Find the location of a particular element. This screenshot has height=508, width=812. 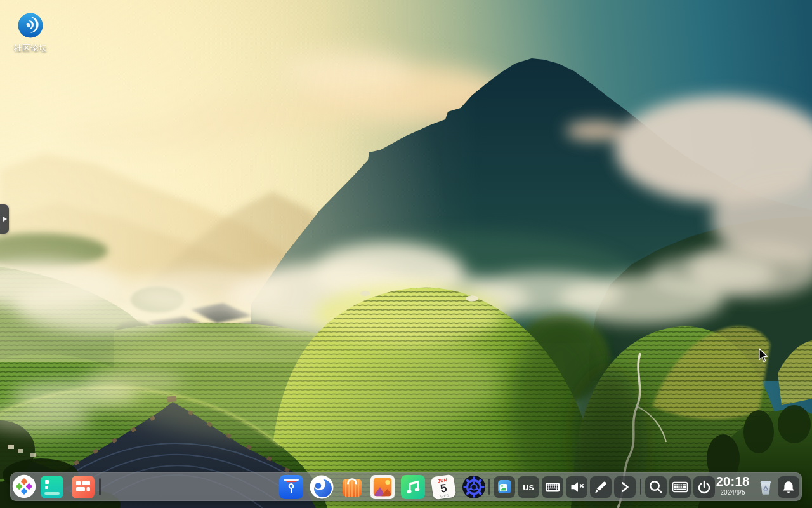

dock-icon-browser is located at coordinates (322, 487).